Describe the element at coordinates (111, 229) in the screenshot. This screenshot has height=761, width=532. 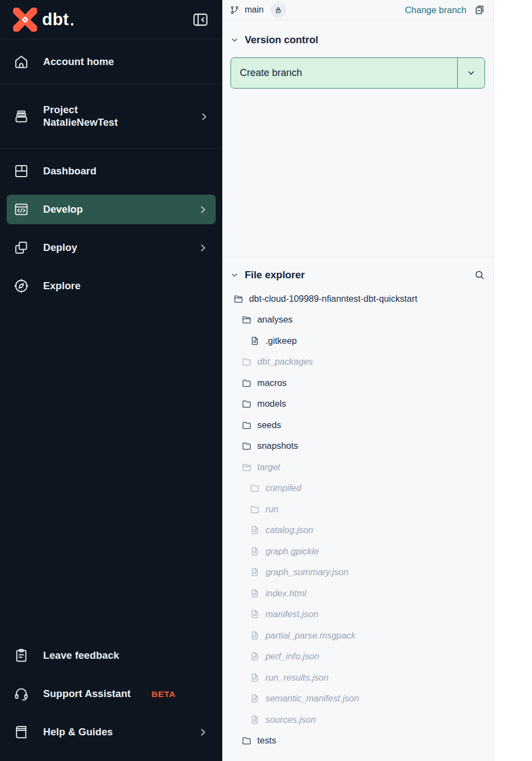
I see `sidebar-nav-main: DashboardDevelopDeployExplore` at that location.